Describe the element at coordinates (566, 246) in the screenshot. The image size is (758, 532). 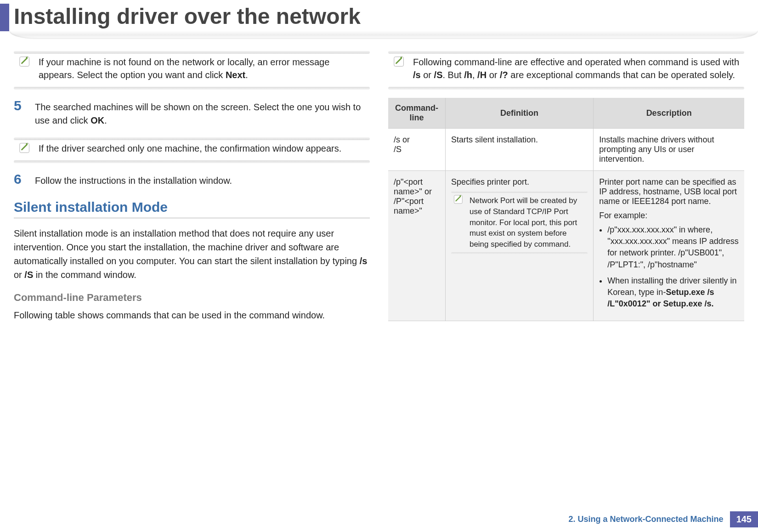
I see `table-row: /p"<port name>" or /P"<port name>" Speci…` at that location.